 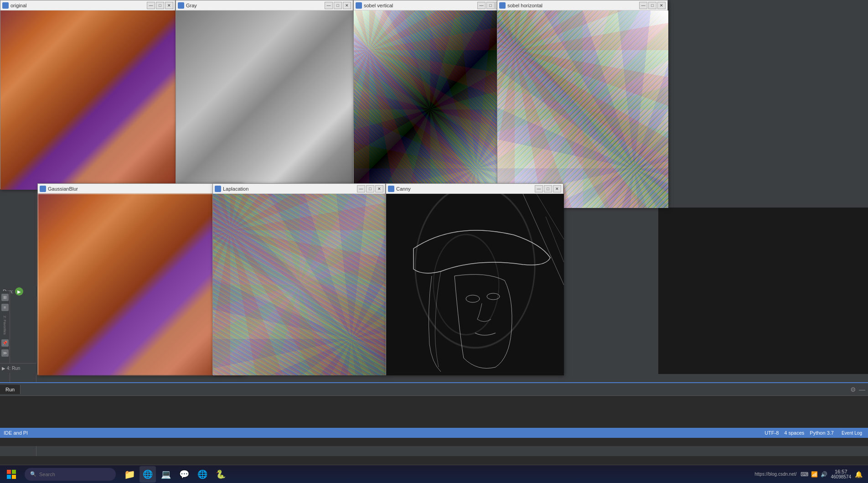 What do you see at coordinates (379, 189) in the screenshot?
I see `close-btn-laplacian: ✕` at bounding box center [379, 189].